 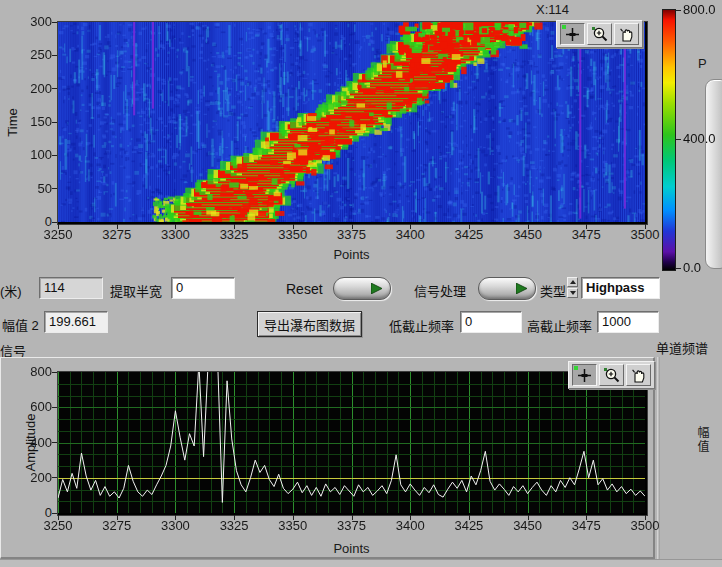 I want to click on waveform-x-tick-label: 3500, so click(x=645, y=526).